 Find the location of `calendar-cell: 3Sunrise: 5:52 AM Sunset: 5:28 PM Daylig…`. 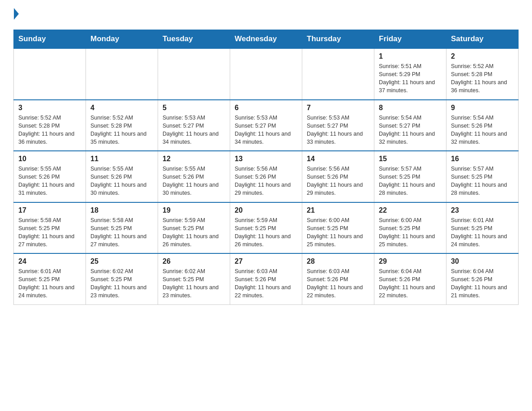

calendar-cell: 3Sunrise: 5:52 AM Sunset: 5:28 PM Daylig… is located at coordinates (50, 125).